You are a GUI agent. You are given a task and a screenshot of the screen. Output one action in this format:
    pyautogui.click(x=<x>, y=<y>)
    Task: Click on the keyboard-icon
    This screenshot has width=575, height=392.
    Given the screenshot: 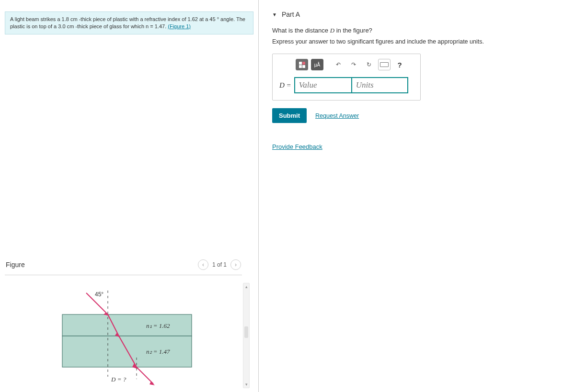 What is the action you would take?
    pyautogui.click(x=384, y=65)
    